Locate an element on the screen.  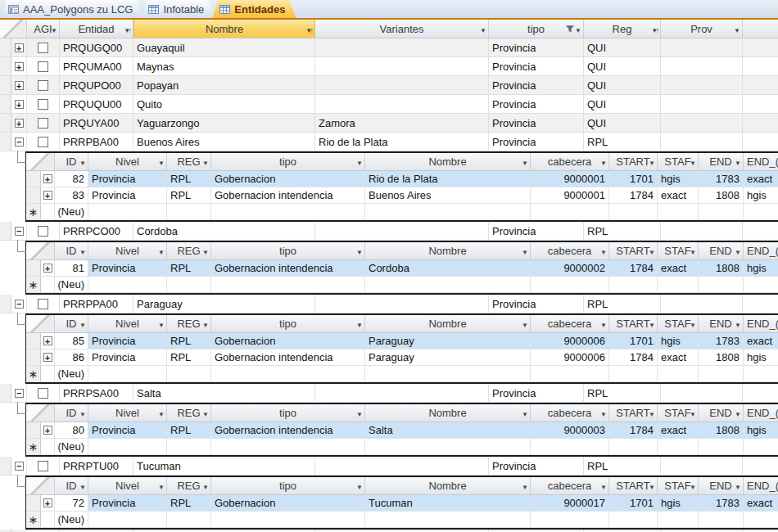
cell-nombre: Cordoba is located at coordinates (224, 231).